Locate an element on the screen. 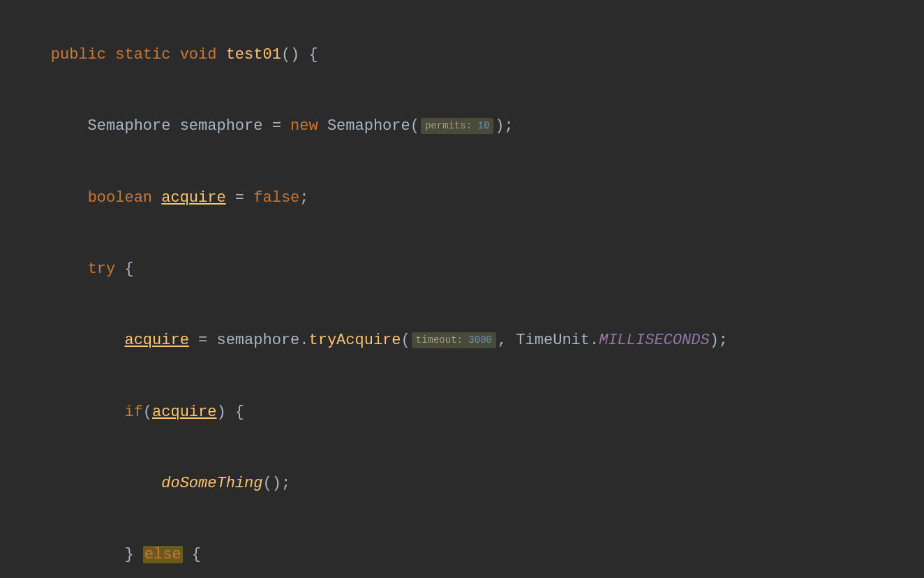 This screenshot has height=578, width=924. code-line-7: doSomeThing(); is located at coordinates (461, 484).